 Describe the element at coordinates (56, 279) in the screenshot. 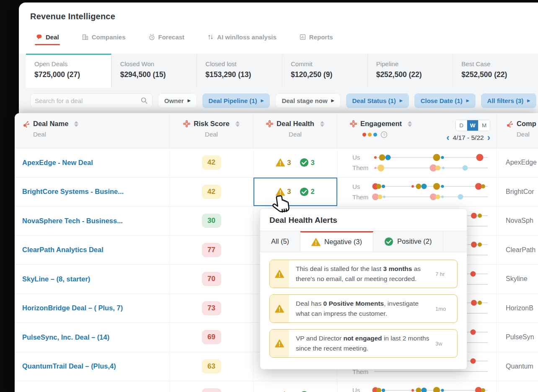

I see `deal-name-link: SkyLine – (8, starter)` at that location.